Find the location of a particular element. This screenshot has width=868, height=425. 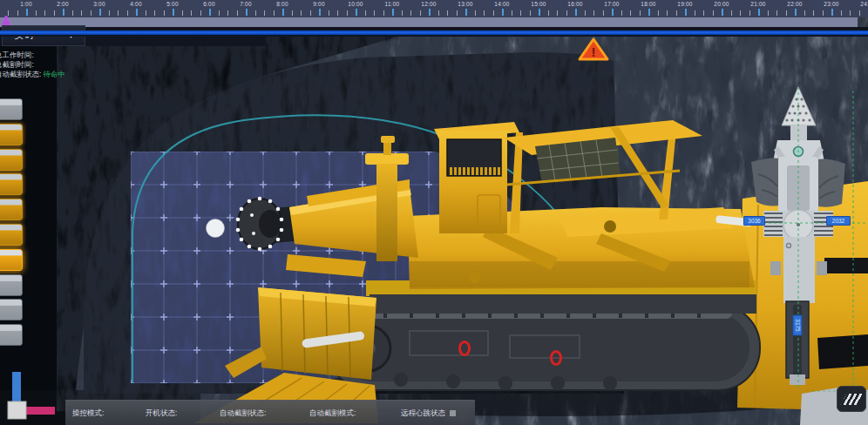

timeline-hour-label: 14:00 is located at coordinates (502, 3).